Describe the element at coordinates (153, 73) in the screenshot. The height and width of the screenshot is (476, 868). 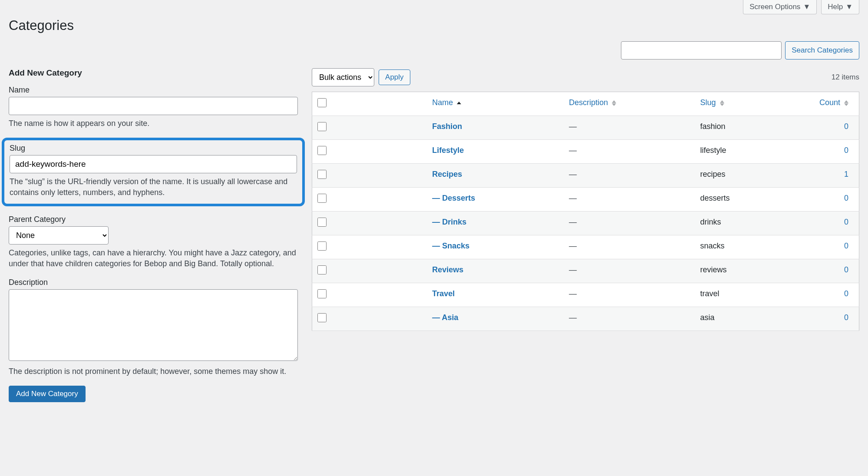
I see `add-category-heading: Add New Category` at that location.